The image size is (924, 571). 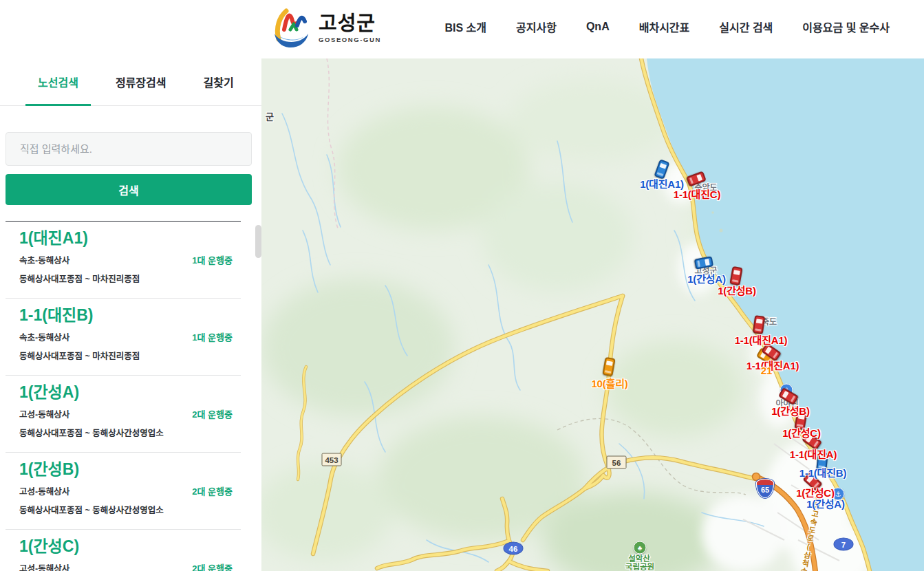 I want to click on bus-route-label: 10(흘리), so click(x=610, y=383).